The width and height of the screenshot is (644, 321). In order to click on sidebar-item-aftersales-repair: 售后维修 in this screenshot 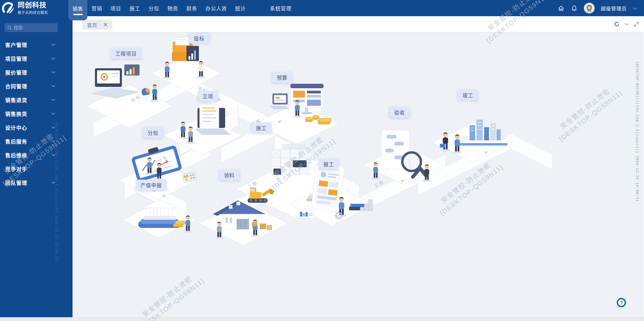, I will do `click(36, 155)`.